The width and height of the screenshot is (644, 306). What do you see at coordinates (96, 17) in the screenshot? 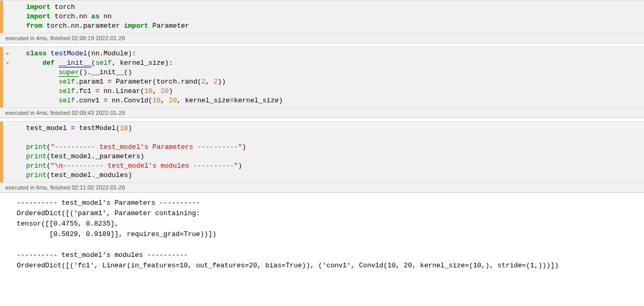
I see `keyword: as` at bounding box center [96, 17].